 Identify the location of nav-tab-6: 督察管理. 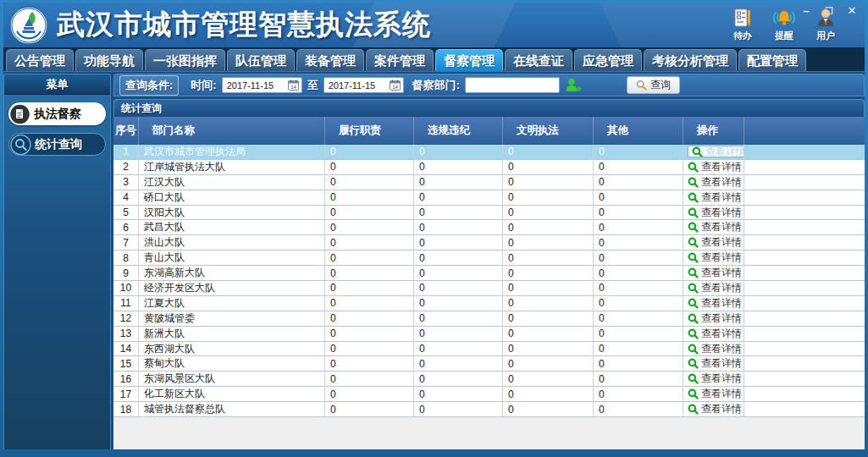
(469, 60).